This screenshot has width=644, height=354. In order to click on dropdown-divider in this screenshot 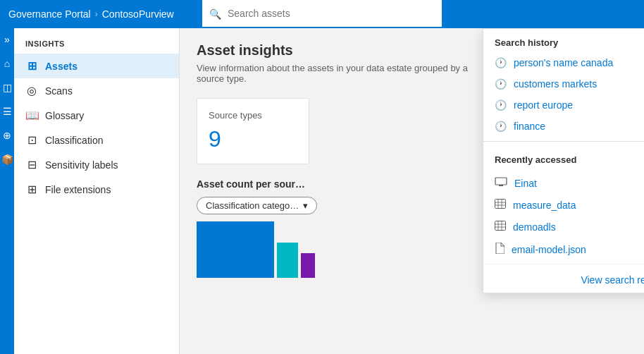, I will do `click(564, 141)`.